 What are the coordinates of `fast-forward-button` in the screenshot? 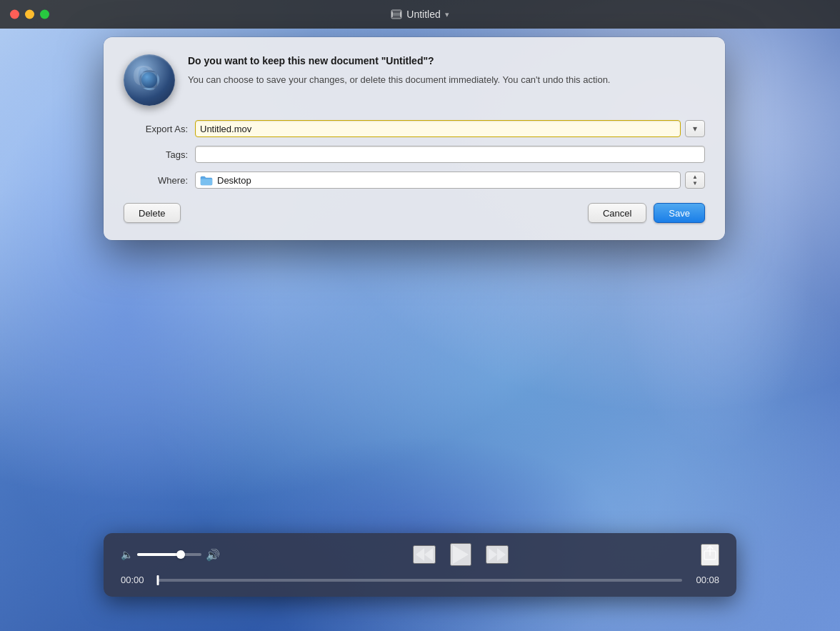 It's located at (497, 555).